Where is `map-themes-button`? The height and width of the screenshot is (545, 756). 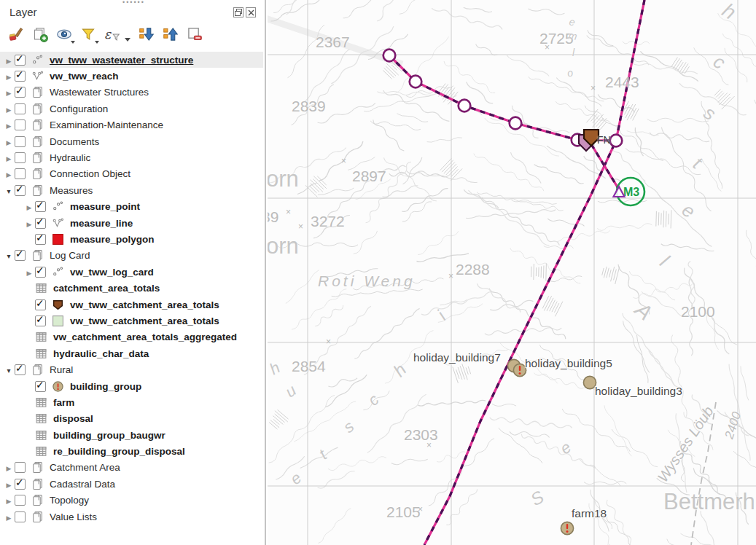
map-themes-button is located at coordinates (64, 36).